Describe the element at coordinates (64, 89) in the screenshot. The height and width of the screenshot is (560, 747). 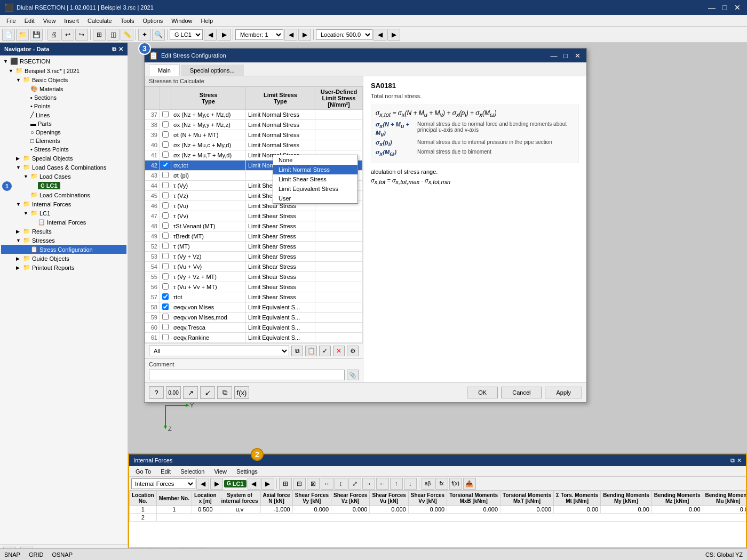
I see `nav-materials: 🎨 Materials` at that location.